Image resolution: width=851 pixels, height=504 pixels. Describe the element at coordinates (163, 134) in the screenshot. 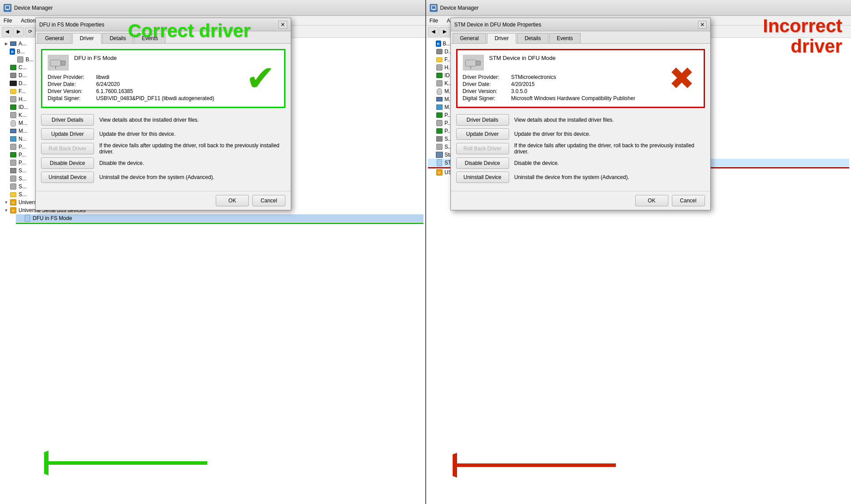

I see `update-driver-row: Update Driver Update the driver for this…` at that location.